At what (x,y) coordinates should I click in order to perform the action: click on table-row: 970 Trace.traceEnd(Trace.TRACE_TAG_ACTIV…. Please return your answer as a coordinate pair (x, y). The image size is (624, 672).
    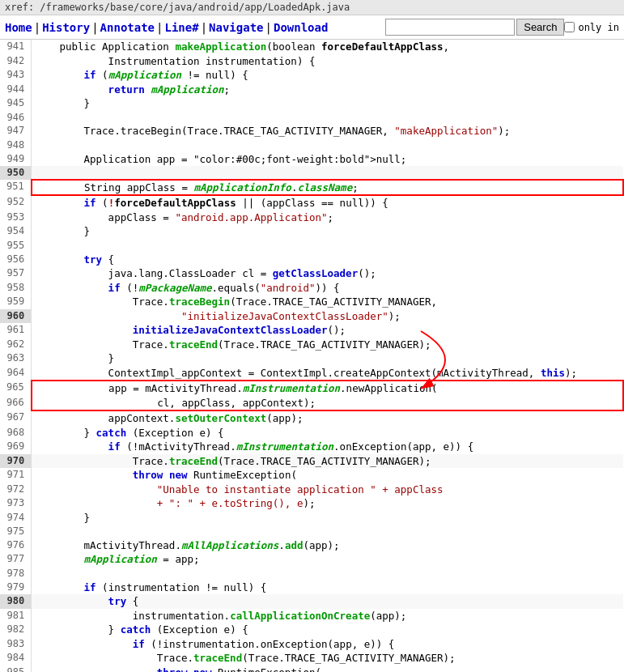
    Looking at the image, I should click on (312, 461).